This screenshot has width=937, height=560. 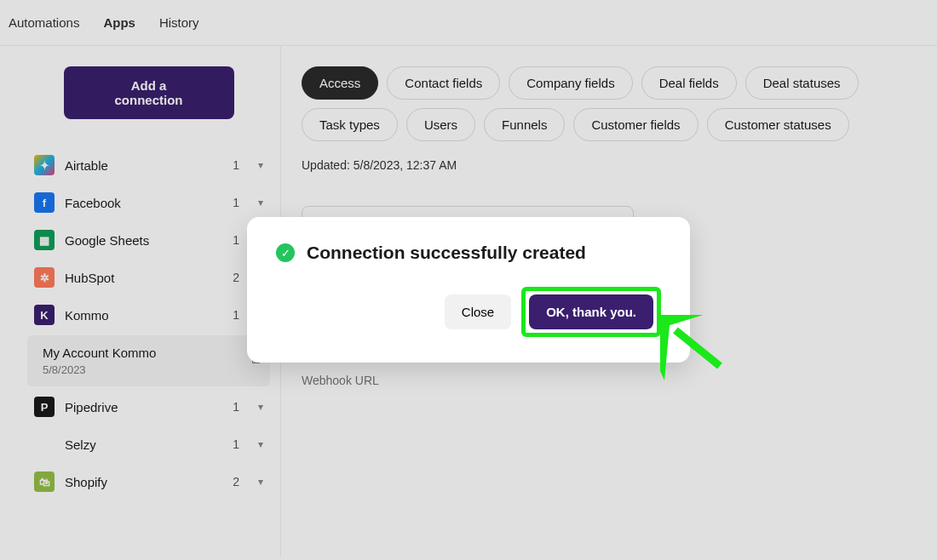 What do you see at coordinates (468, 311) in the screenshot?
I see `modal-actions: Close OK, thank you.` at bounding box center [468, 311].